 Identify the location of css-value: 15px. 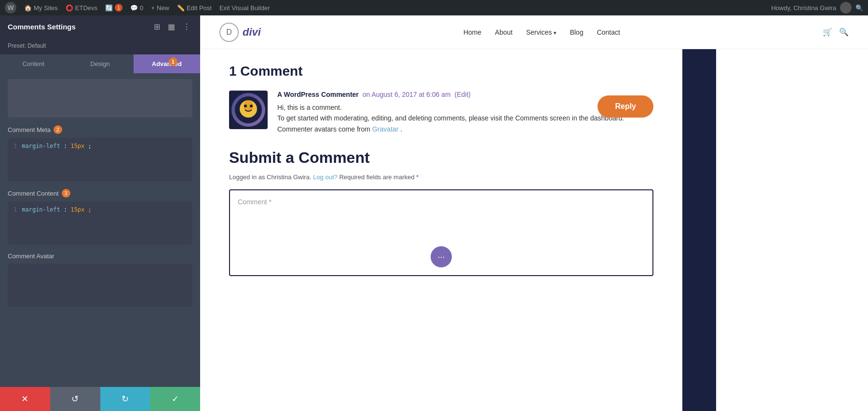
(77, 146).